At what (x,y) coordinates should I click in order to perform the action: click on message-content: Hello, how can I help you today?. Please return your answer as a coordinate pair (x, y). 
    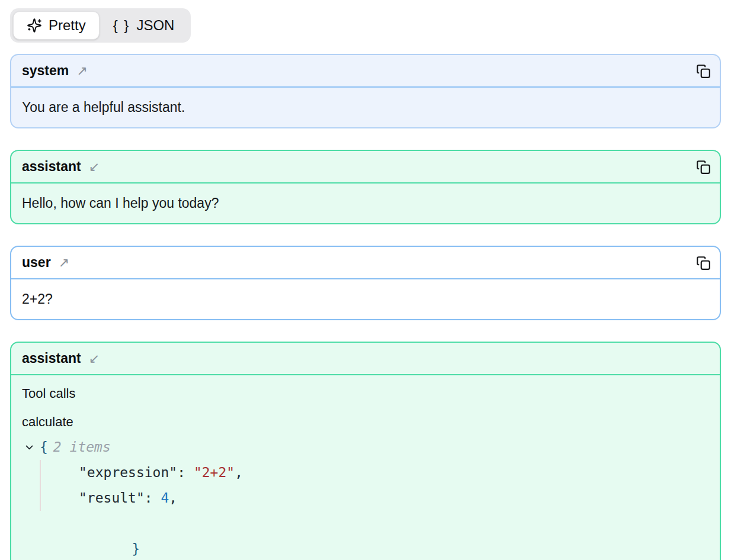
    Looking at the image, I should click on (366, 204).